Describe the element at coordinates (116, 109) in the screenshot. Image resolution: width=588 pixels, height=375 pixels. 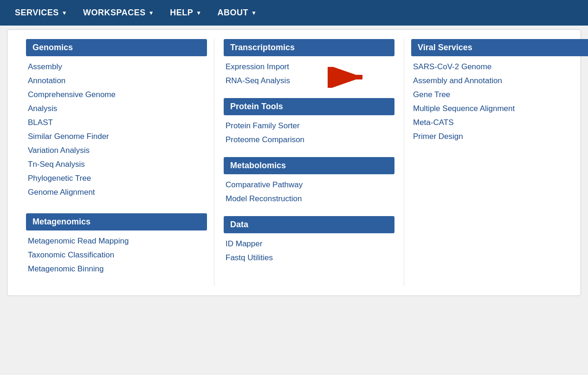
I see `menu-item-analysis: Analysis` at that location.